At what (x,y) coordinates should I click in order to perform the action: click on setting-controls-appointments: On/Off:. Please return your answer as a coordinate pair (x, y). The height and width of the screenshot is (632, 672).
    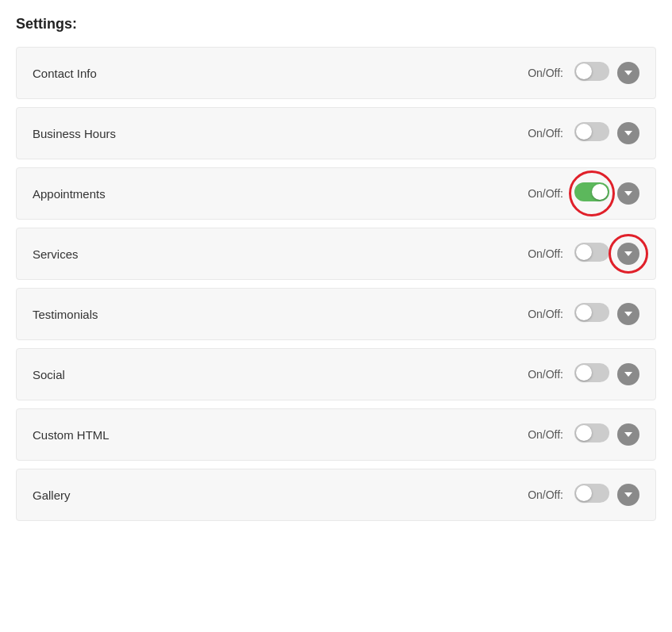
    Looking at the image, I should click on (584, 193).